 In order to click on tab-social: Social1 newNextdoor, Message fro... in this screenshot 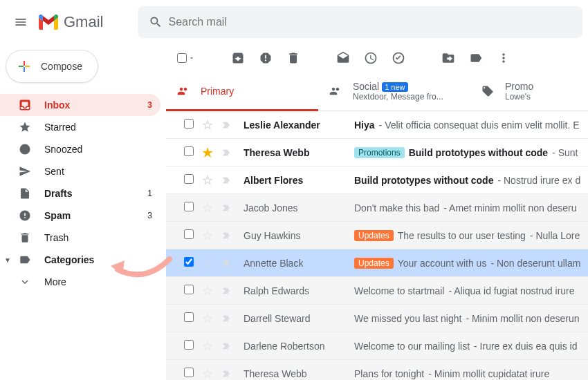, I will do `click(394, 91)`.